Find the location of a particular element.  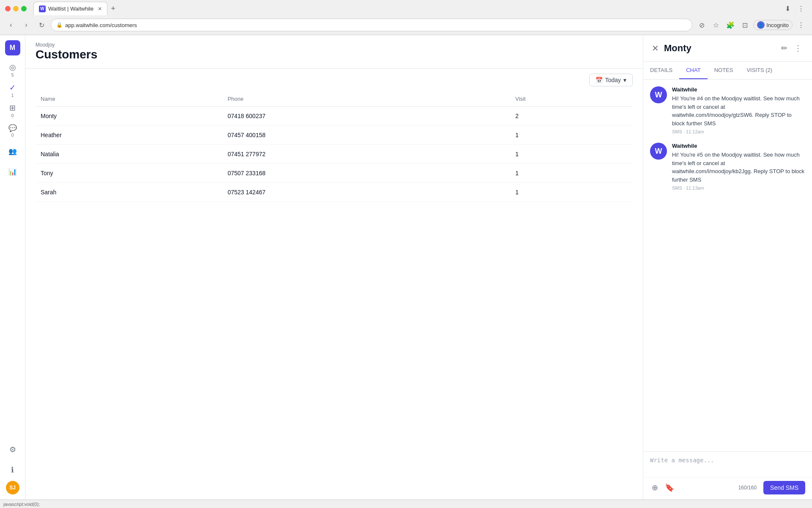

sidebar-item-info: ℹ is located at coordinates (13, 470).